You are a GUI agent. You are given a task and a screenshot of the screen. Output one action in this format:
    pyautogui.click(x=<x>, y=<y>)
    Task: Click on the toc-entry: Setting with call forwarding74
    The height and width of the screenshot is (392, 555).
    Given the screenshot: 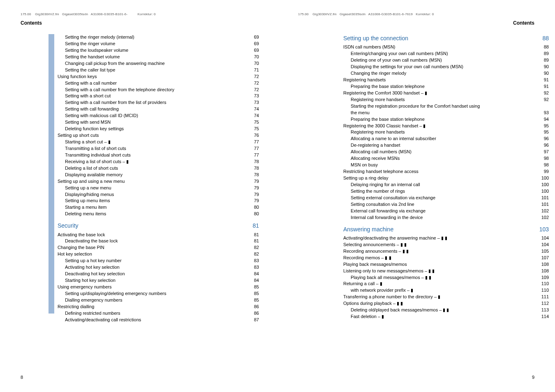 What is the action you would take?
    pyautogui.click(x=158, y=109)
    